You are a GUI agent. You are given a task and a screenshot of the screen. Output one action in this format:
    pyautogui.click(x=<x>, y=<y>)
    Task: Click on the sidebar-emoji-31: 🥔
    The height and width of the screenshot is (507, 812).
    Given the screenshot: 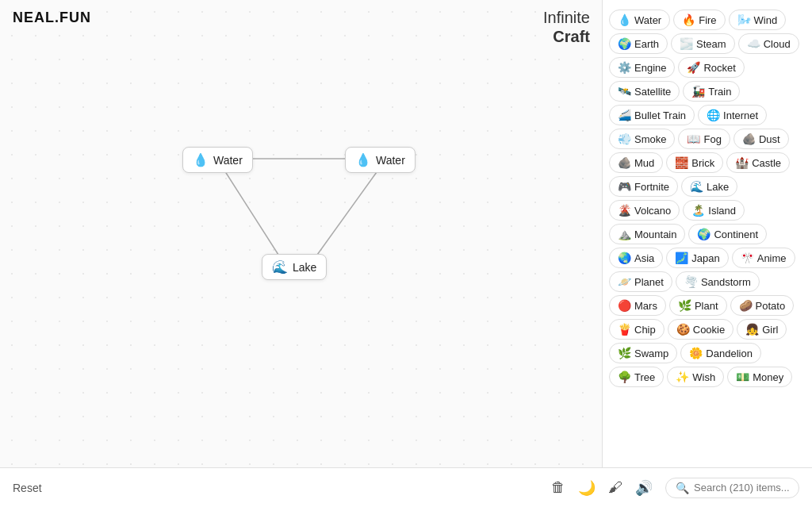 What is the action you would take?
    pyautogui.click(x=745, y=305)
    